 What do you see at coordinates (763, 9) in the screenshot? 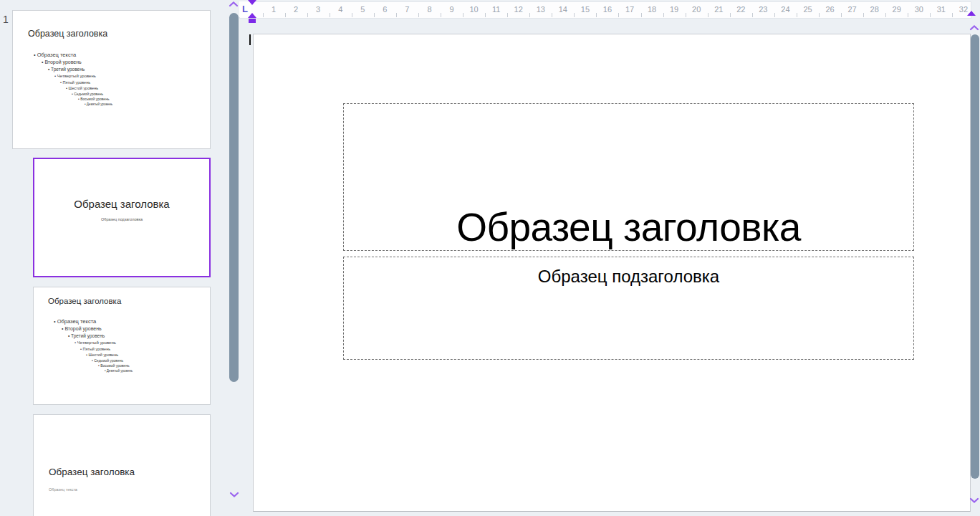
I see `ruler-number: 23` at bounding box center [763, 9].